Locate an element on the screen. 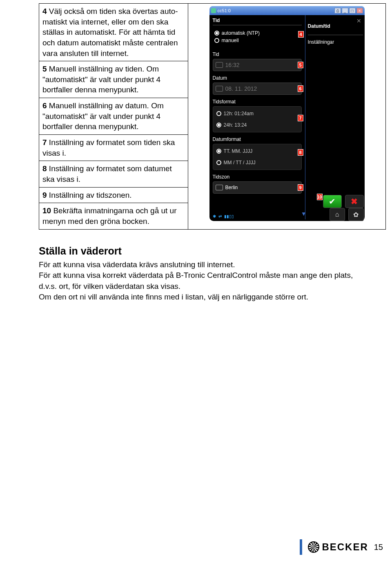 The height and width of the screenshot is (563, 392). device-right-panel: ✕ Datum/tid Inställningar ✔ 10 ✖ is located at coordinates (335, 117).